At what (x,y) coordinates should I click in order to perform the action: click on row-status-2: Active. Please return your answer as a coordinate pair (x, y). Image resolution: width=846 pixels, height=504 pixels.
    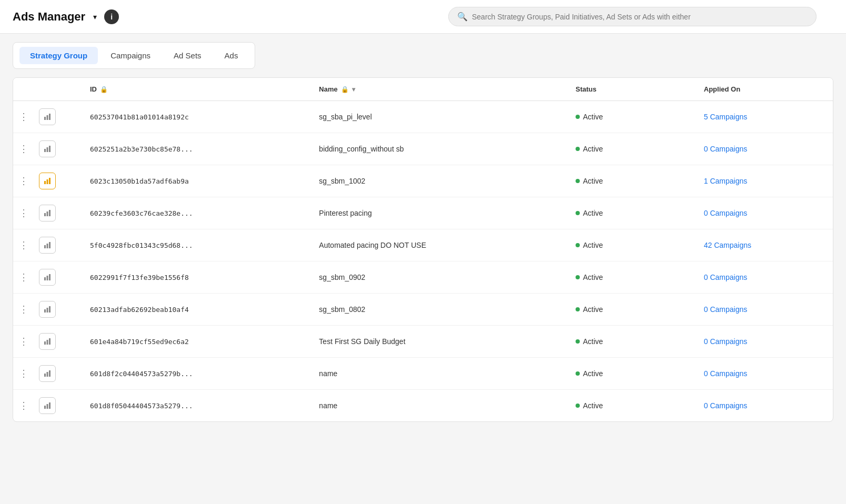
    Looking at the image, I should click on (631, 181).